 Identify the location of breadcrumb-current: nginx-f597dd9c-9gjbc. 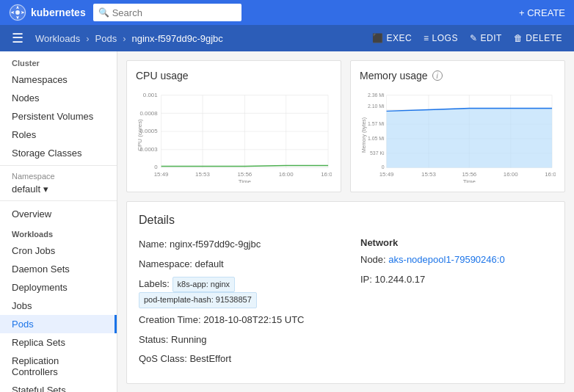
(178, 38).